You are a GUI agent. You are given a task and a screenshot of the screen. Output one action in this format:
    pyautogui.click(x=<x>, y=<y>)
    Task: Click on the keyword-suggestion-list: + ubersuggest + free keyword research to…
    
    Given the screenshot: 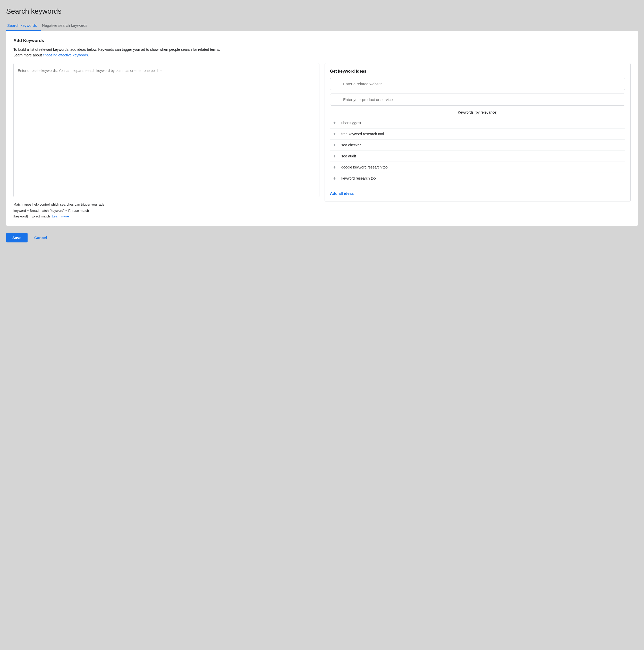 What is the action you would take?
    pyautogui.click(x=478, y=151)
    